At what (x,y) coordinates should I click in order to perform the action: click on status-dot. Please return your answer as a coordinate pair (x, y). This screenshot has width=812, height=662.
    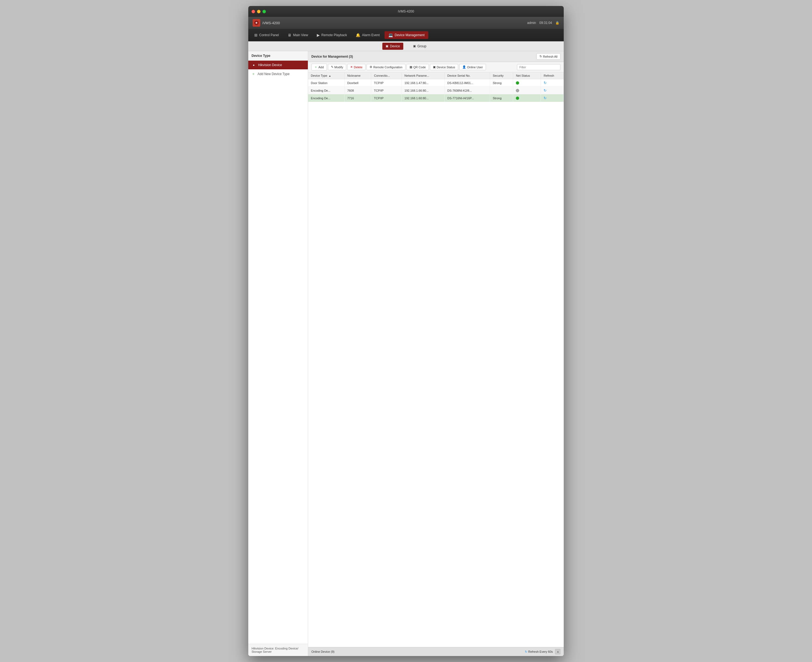
    Looking at the image, I should click on (518, 91).